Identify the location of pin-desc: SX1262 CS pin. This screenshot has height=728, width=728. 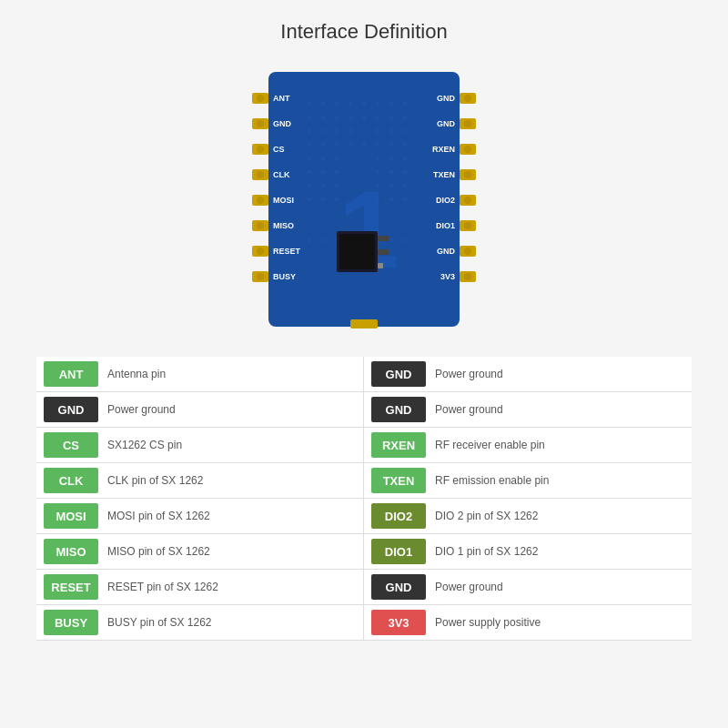
(145, 445).